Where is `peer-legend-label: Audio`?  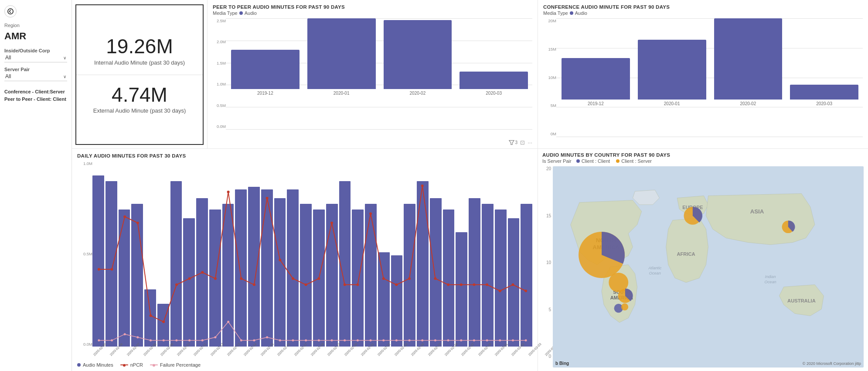 peer-legend-label: Audio is located at coordinates (251, 13).